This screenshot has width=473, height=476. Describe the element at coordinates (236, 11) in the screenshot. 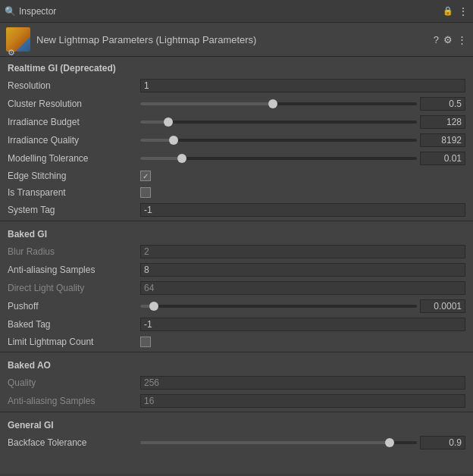

I see `title-bar: 🔍 Inspector 🔒 ⋮` at that location.